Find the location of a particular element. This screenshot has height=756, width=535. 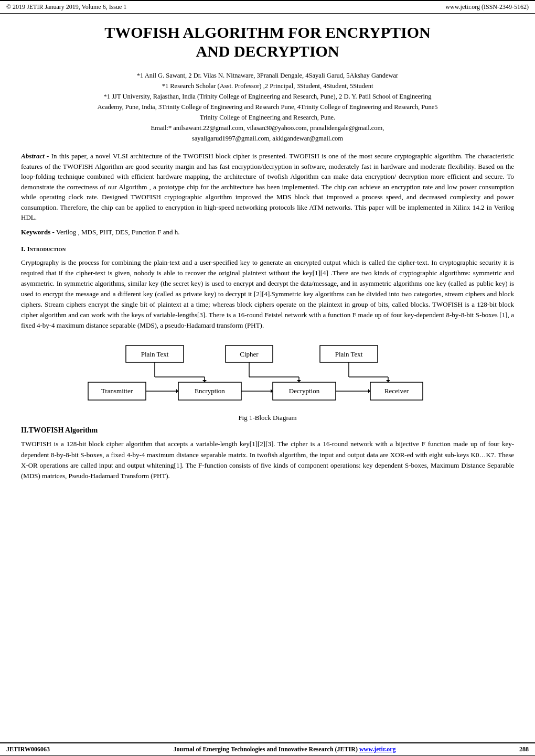

keywords-label: Keywords - is located at coordinates (38, 232).